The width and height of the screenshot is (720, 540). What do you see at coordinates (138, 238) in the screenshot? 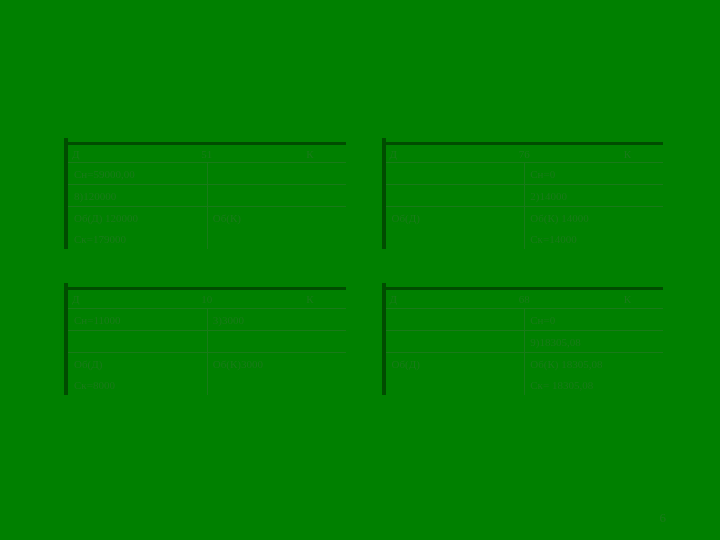
I see `sk-left: Ск=179000` at bounding box center [138, 238].